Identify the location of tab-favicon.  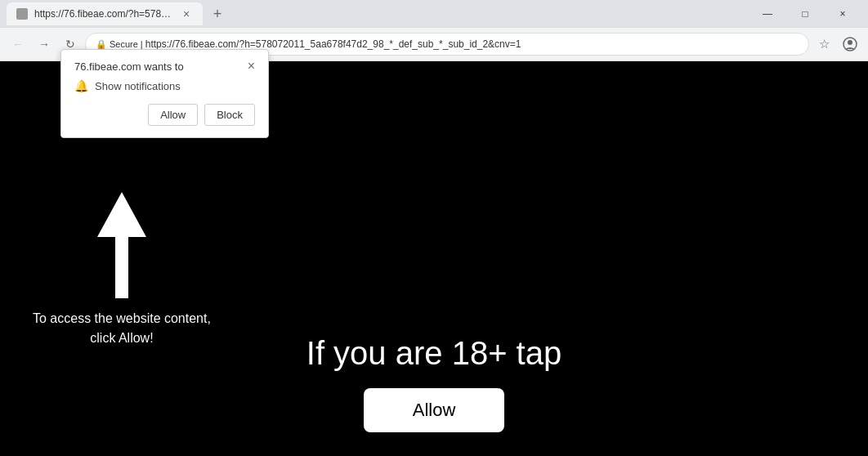
(22, 14).